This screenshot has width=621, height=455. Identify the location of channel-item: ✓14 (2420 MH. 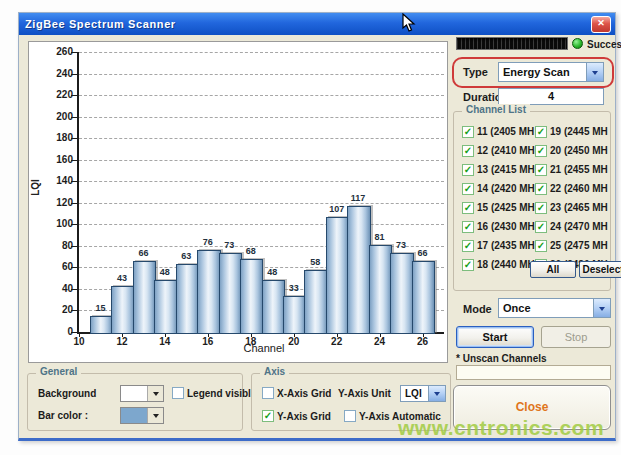
(498, 189).